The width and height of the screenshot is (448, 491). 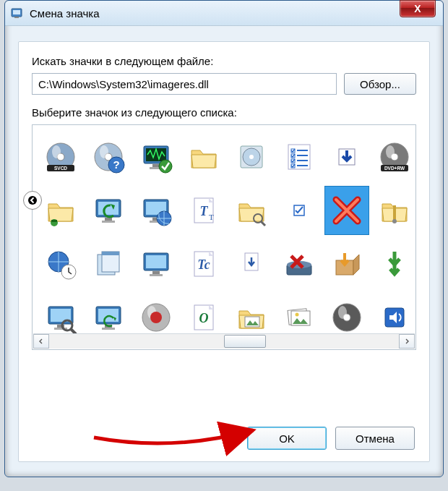 What do you see at coordinates (299, 264) in the screenshot?
I see `icon-drive-error` at bounding box center [299, 264].